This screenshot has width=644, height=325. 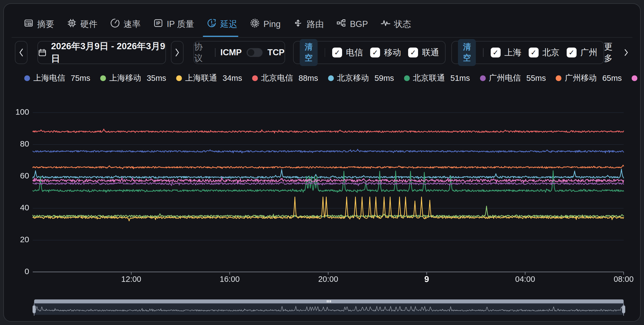 What do you see at coordinates (544, 53) in the screenshot?
I see `city-checkbox-beijing: 北京` at bounding box center [544, 53].